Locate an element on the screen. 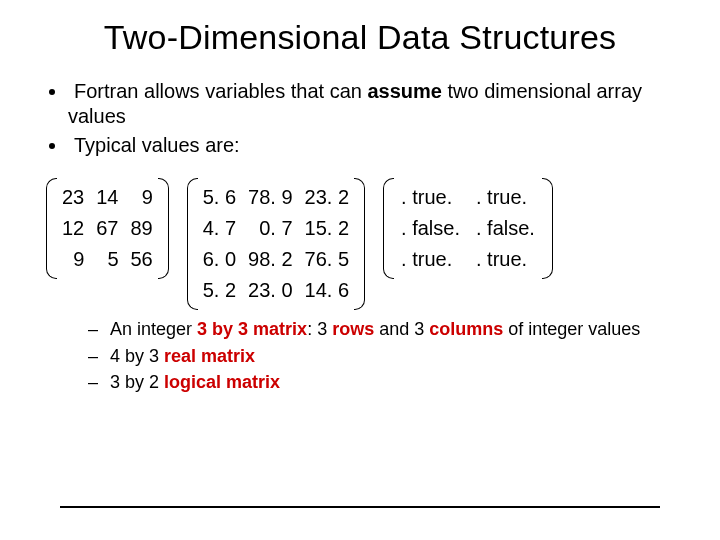 The image size is (720, 540). text: Typical values are: is located at coordinates (154, 145).